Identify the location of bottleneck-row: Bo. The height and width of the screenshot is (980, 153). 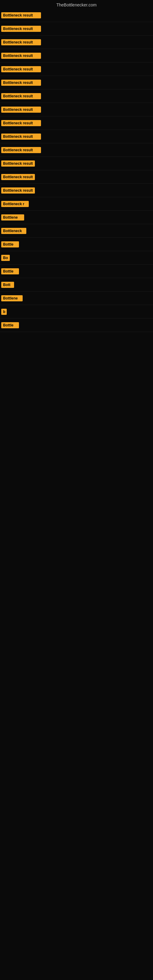
(76, 258).